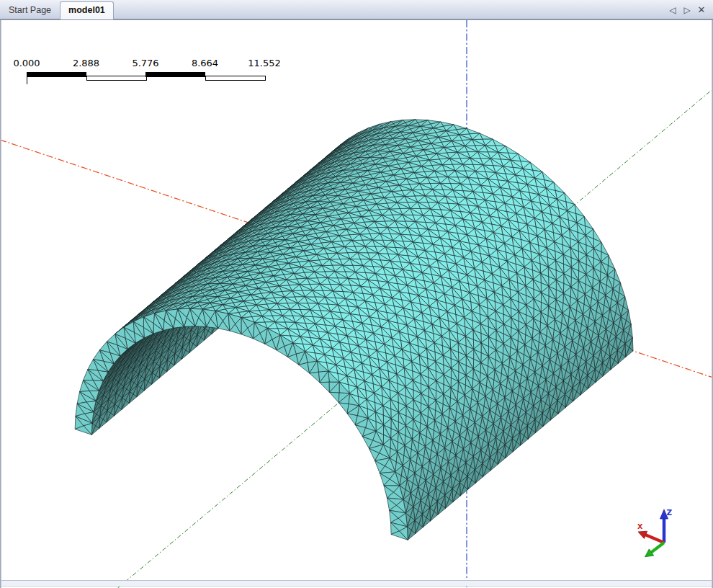  Describe the element at coordinates (27, 81) in the screenshot. I see `scale-bar-tick` at that location.